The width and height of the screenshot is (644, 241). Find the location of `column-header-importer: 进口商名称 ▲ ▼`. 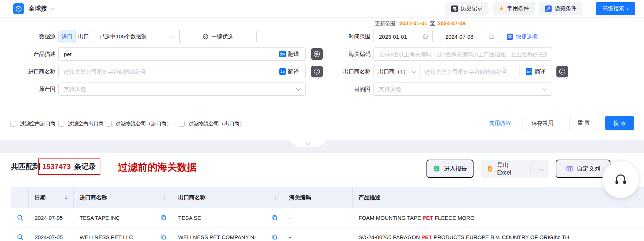

column-header-importer: 进口商名称 ▲ ▼ is located at coordinates (123, 198).